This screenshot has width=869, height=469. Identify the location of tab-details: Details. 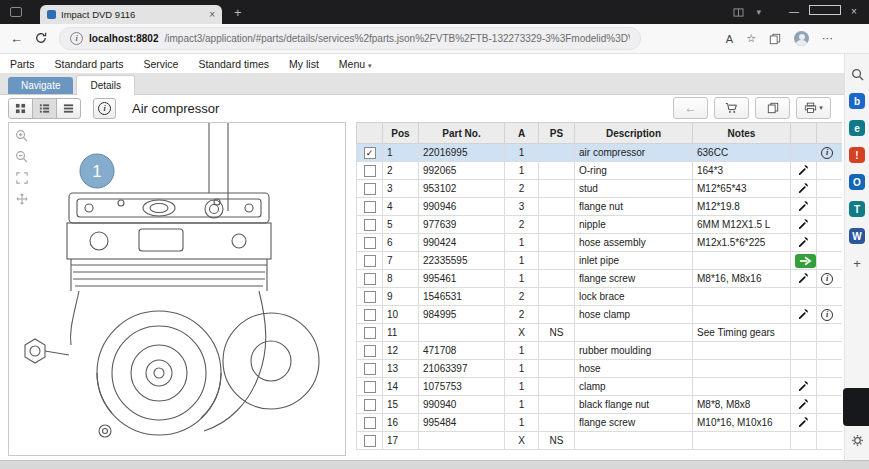
(106, 85).